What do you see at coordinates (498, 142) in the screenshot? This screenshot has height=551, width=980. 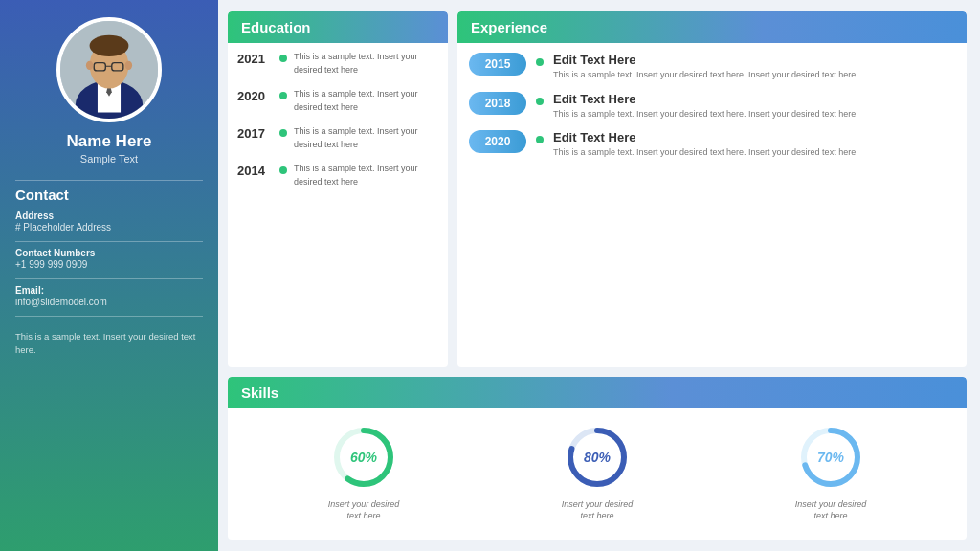 I see `exp-badge-2: 2020` at bounding box center [498, 142].